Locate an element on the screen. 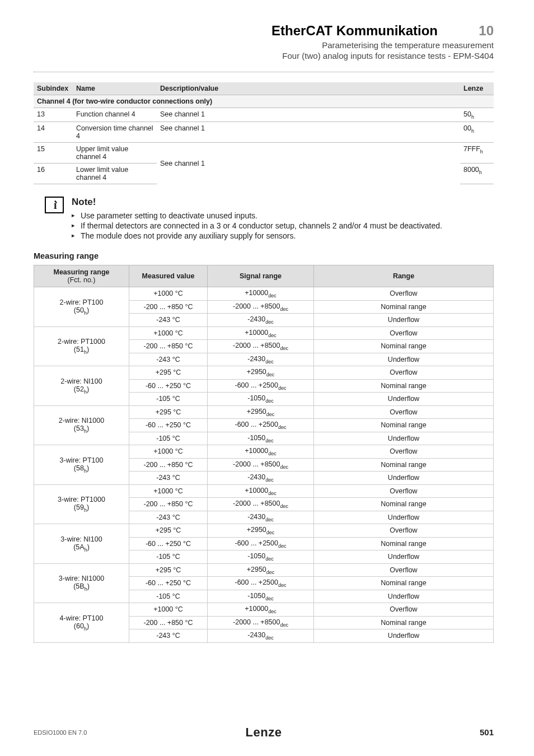 This screenshot has width=534, height=756. t1-lenze: 7FFFh is located at coordinates (477, 153).